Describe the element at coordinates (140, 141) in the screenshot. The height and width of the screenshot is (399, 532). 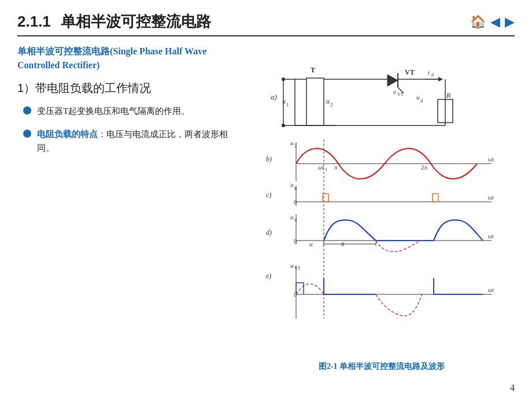
I see `bullet-text-2: 电阻负载的特点：电压与电流成正比，两者波形相同。` at that location.